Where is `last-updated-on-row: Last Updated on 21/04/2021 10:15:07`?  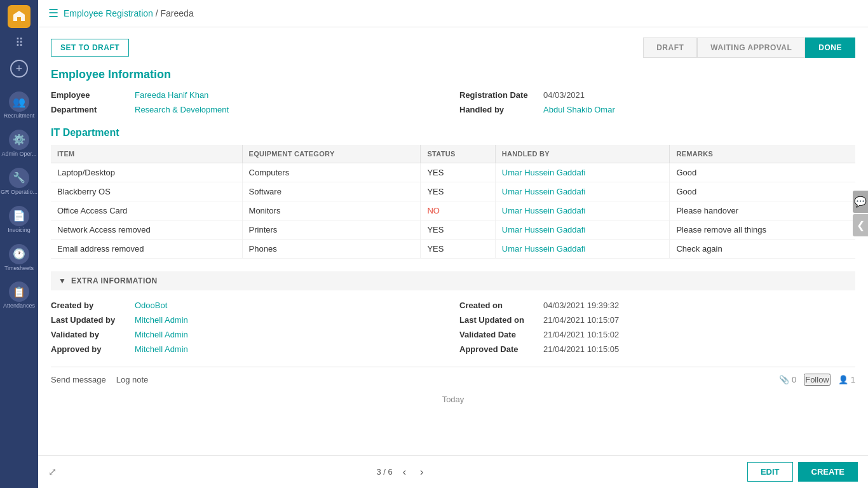 last-updated-on-row: Last Updated on 21/04/2021 10:15:07 is located at coordinates (657, 320).